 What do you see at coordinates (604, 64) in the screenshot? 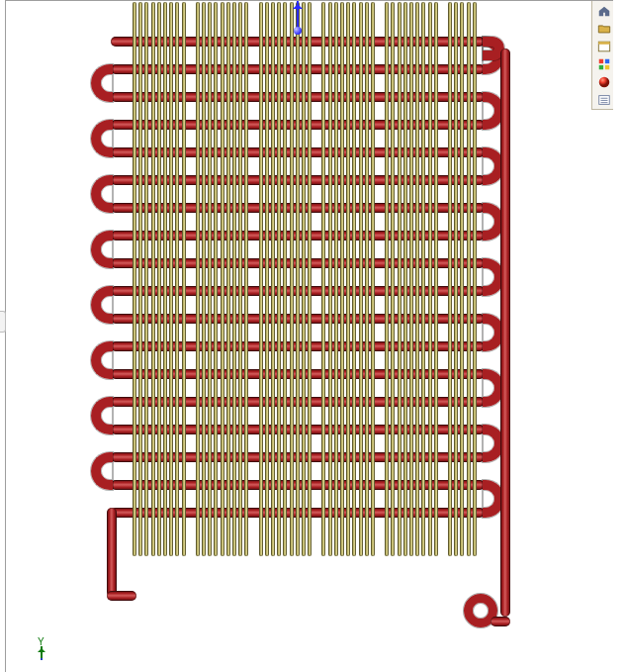
I see `palette-icon` at bounding box center [604, 64].